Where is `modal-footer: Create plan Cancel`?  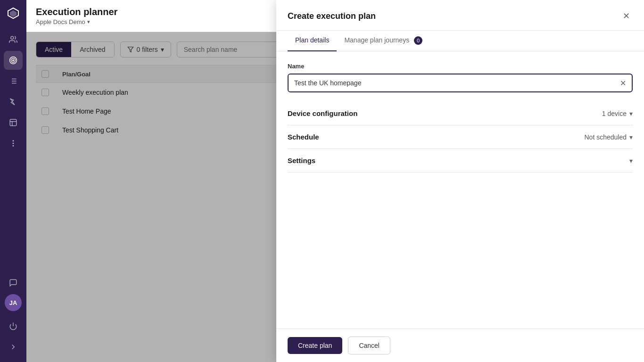
modal-footer: Create plan Cancel is located at coordinates (460, 345).